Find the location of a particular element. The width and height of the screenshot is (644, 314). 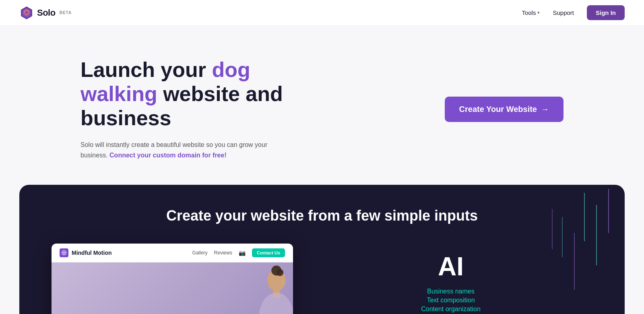

ai-feature-text-composition: Text composition is located at coordinates (451, 300).